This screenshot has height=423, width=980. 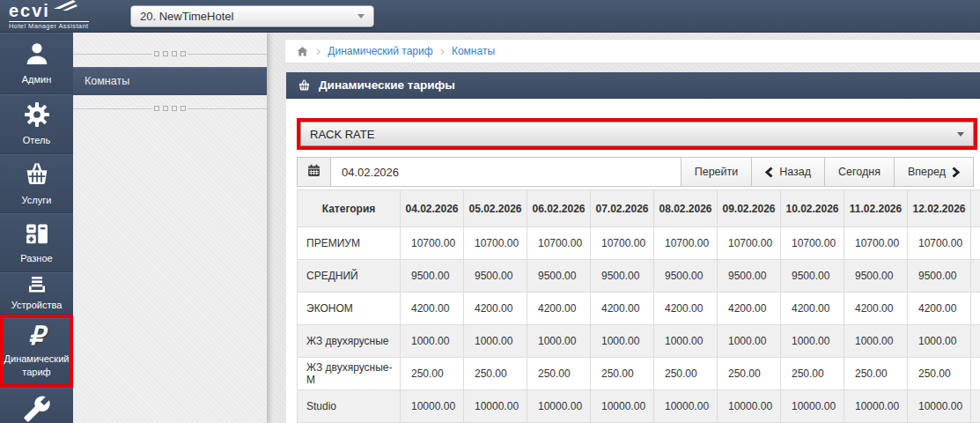 I want to click on panel-header: Динамические тарифы, so click(x=633, y=85).